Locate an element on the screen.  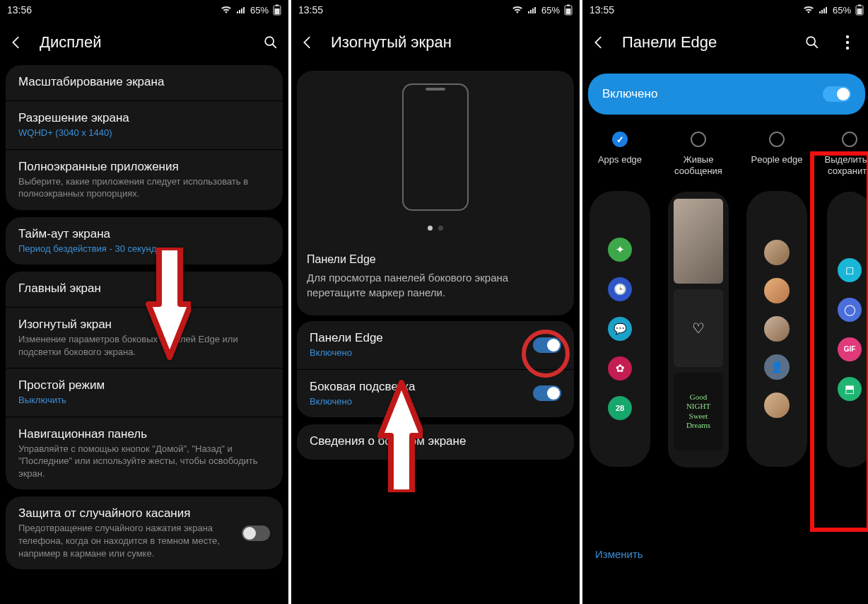
row-edge-lighting: Боковая подсветка Включено is located at coordinates (435, 394).